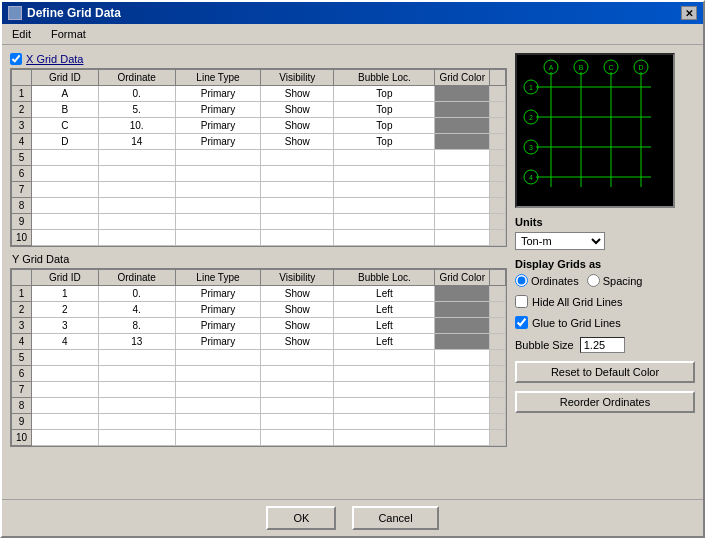  I want to click on ordinates-radio, so click(522, 280).